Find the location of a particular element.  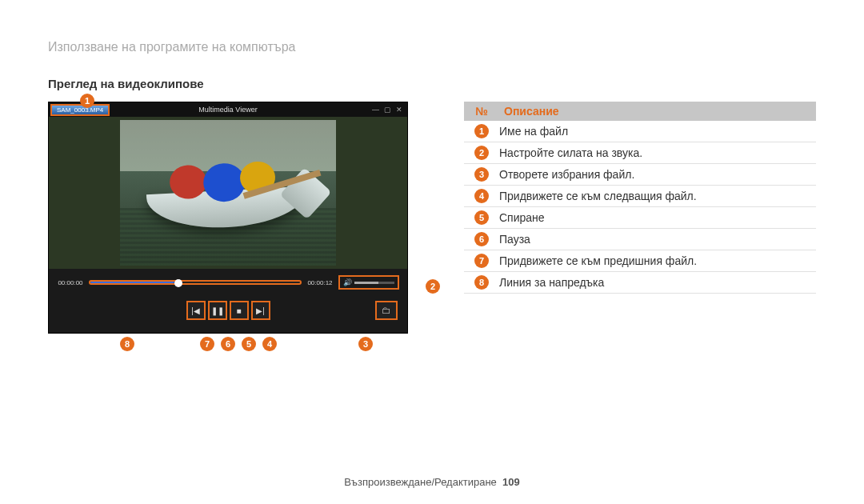

callout-2: 2 is located at coordinates (433, 286).